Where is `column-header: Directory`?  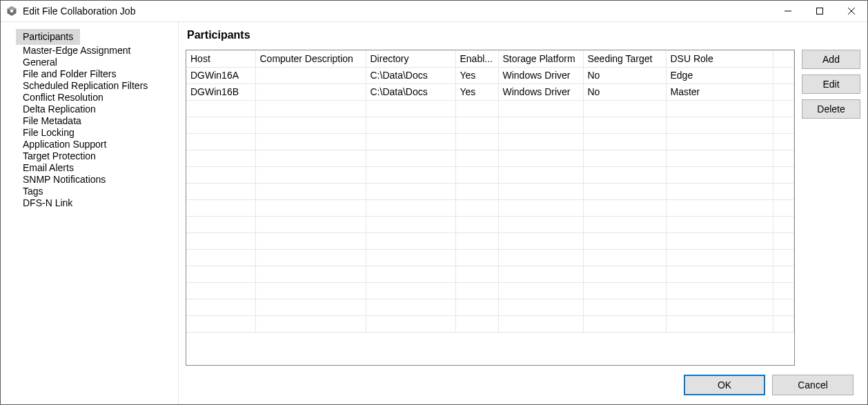 column-header: Directory is located at coordinates (411, 59).